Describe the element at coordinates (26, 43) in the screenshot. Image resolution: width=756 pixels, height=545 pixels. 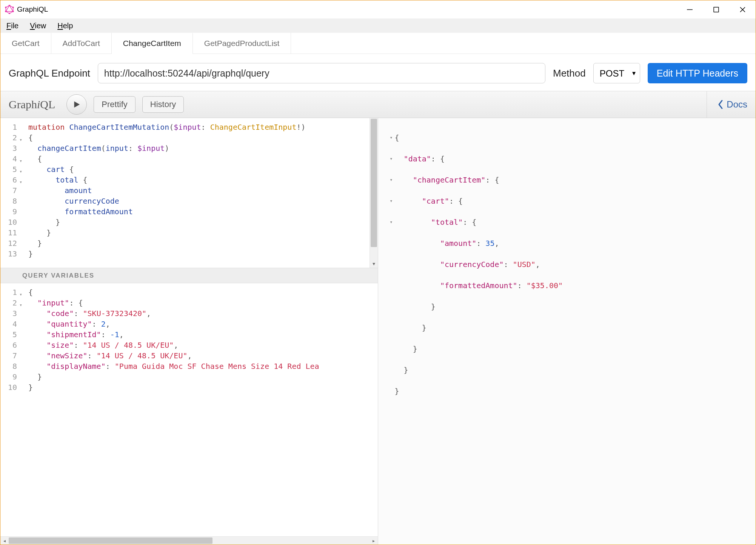
I see `tab-label: GetCart` at that location.